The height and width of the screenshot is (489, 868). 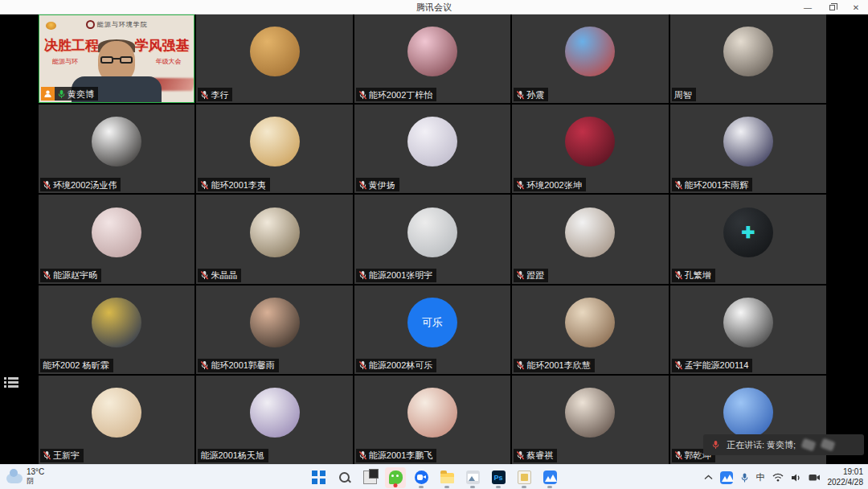 What do you see at coordinates (550, 478) in the screenshot?
I see `blue-mountain-app-icon` at bounding box center [550, 478].